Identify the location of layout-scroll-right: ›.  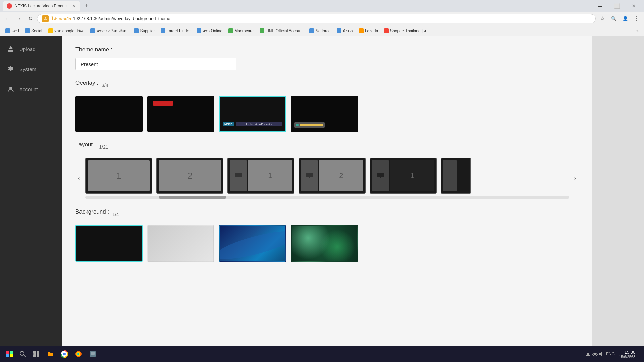
(575, 178).